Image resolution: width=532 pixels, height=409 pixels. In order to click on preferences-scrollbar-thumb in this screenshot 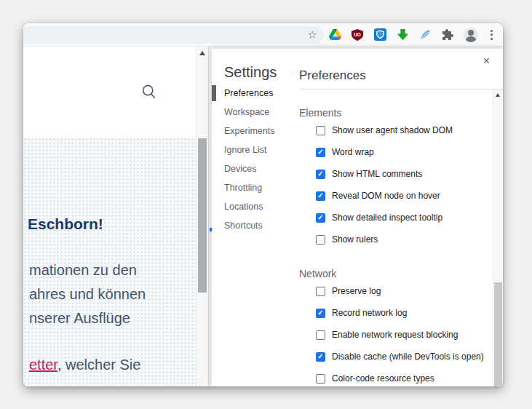, I will do `click(498, 335)`.